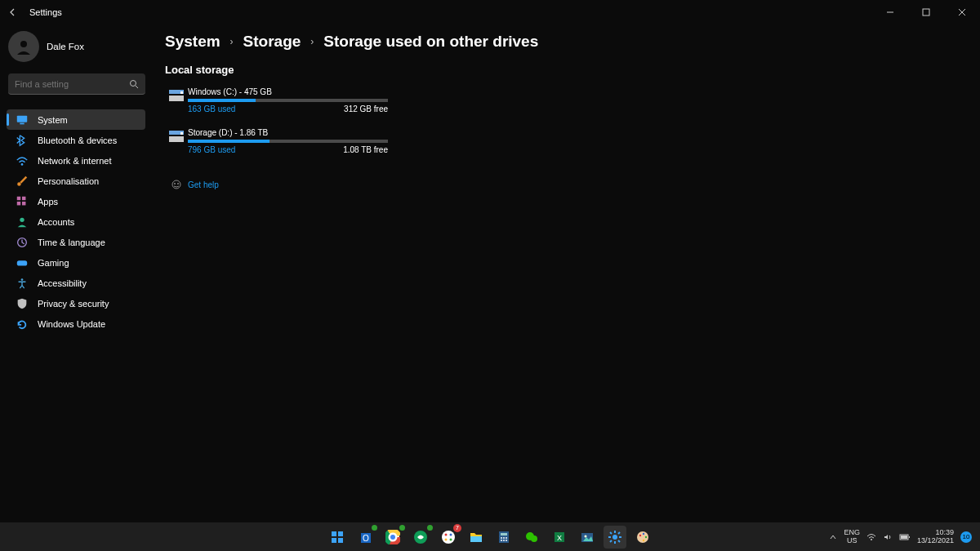 This screenshot has height=551, width=980. I want to click on sidebar-item-accessibility: Accessibility, so click(76, 282).